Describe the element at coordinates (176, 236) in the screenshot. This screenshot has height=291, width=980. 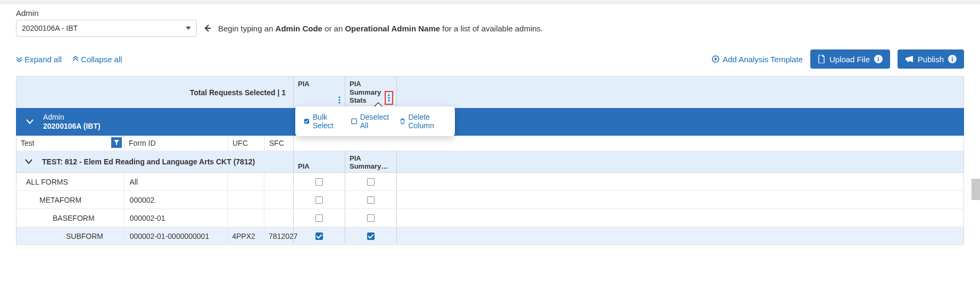
I see `row-formid: 000002-01-0000000001` at that location.